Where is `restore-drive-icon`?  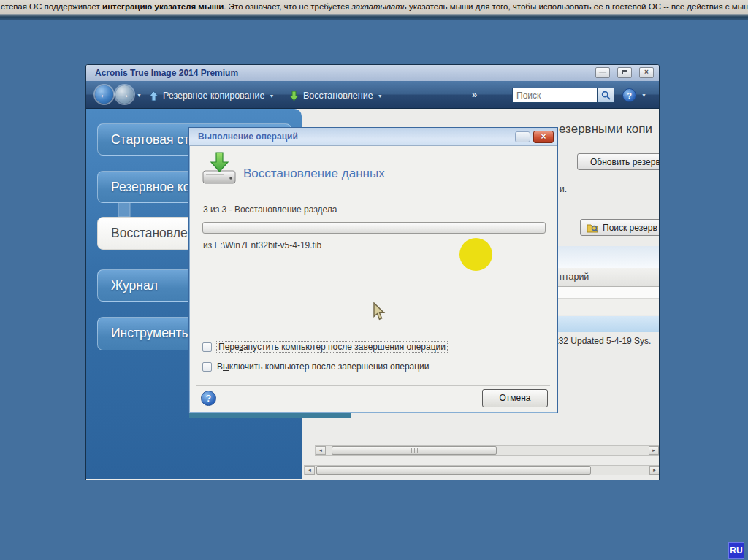
restore-drive-icon is located at coordinates (220, 169).